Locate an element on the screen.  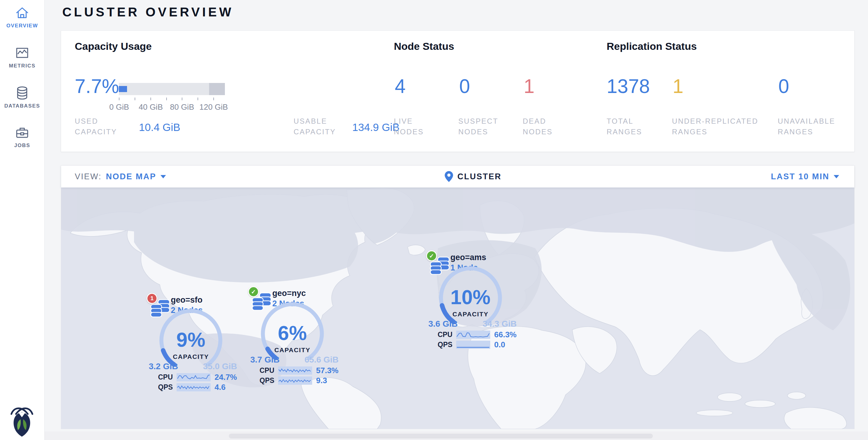
total-gib: 35.0 GiB is located at coordinates (220, 367).